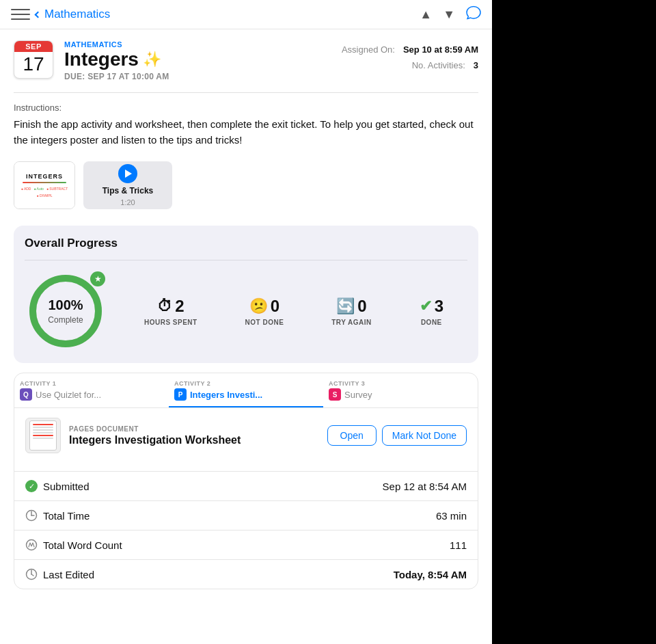 This screenshot has width=656, height=644. I want to click on stat-hours-top: ⏱ 2, so click(171, 306).